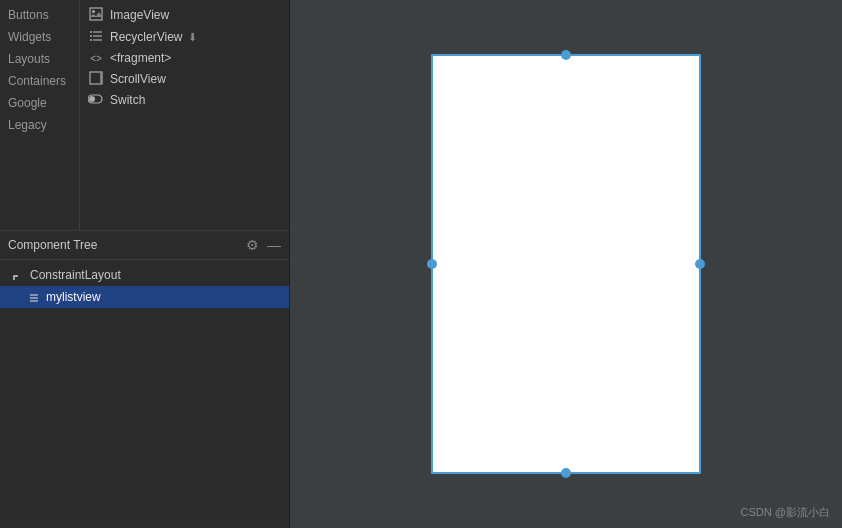  Describe the element at coordinates (146, 37) in the screenshot. I see `recyclerview-label: RecyclerView` at that location.